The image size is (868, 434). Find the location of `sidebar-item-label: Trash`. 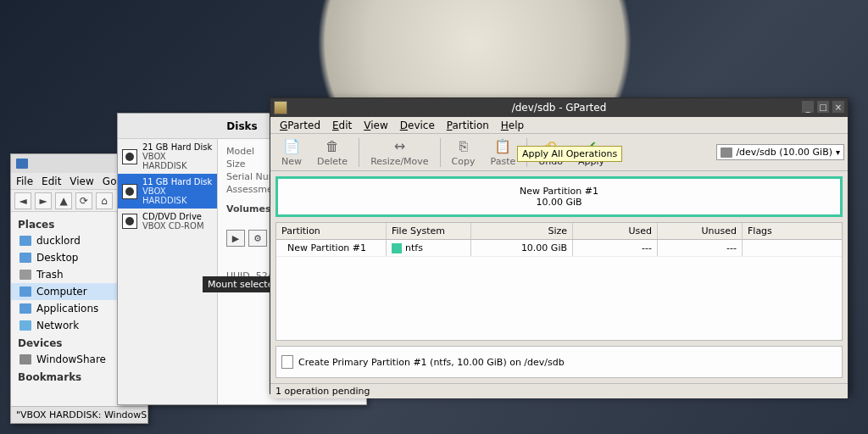

sidebar-item-label: Trash is located at coordinates (50, 275).